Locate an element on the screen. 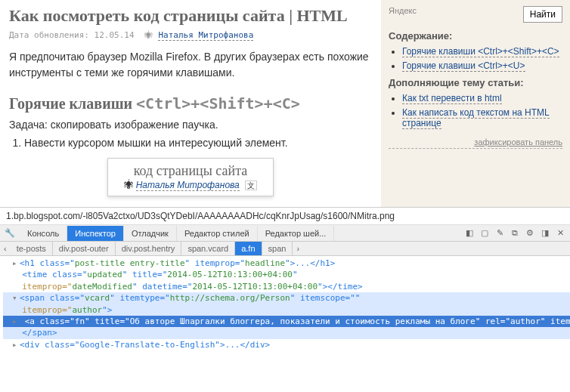  tab-console: Консоль is located at coordinates (44, 233).